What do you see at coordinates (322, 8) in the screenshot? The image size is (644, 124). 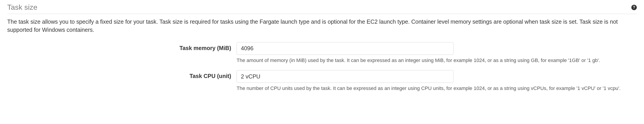 I see `section-header: Task size ?` at bounding box center [322, 8].